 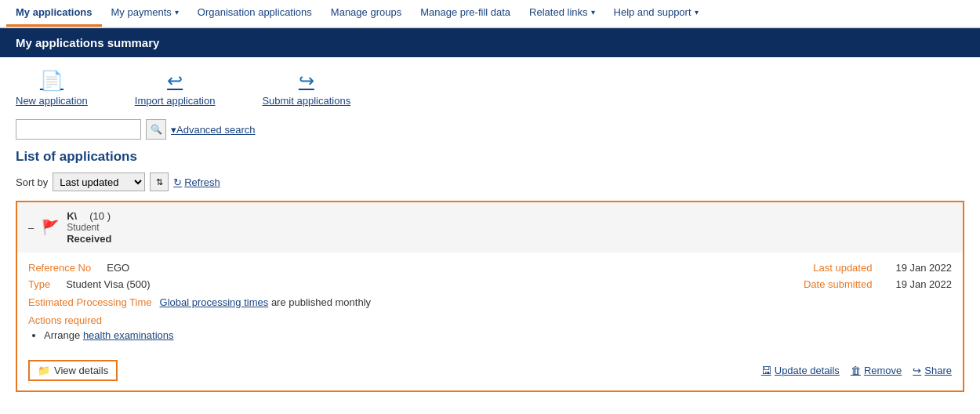 I want to click on sort-order-icon: ⇅, so click(x=160, y=182).